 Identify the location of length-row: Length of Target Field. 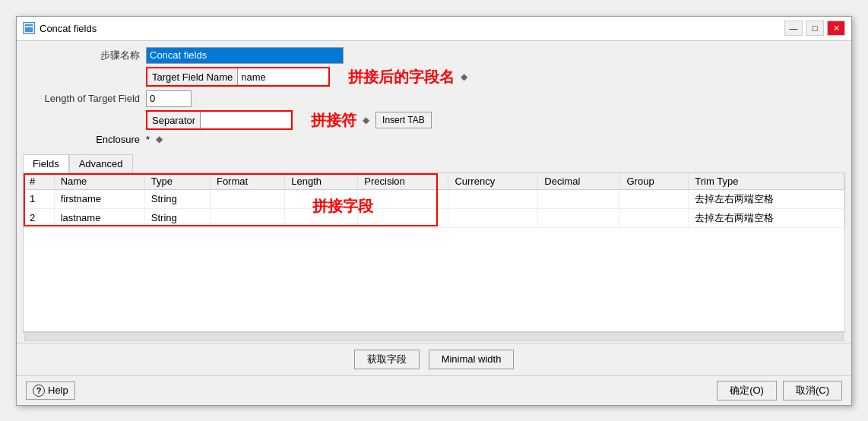
(434, 99).